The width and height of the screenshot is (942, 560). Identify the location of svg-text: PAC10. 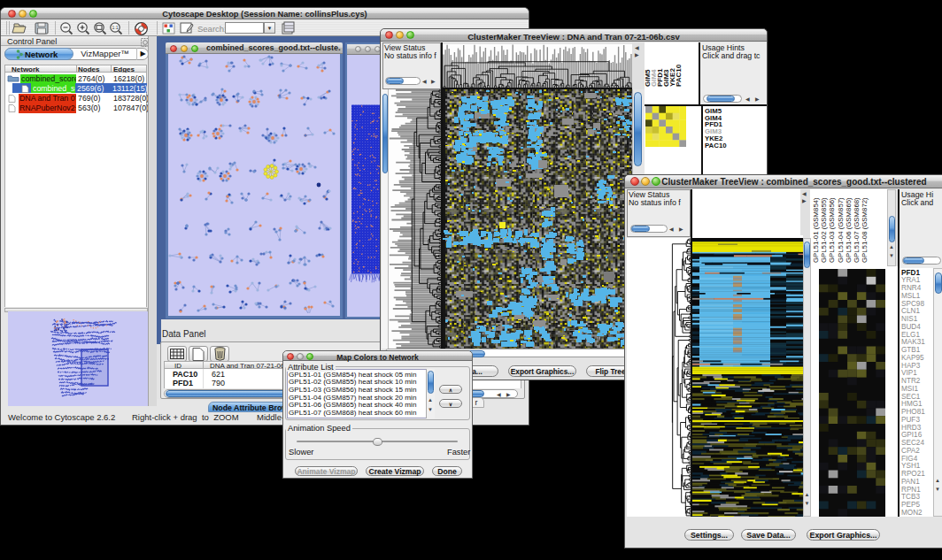
(678, 75).